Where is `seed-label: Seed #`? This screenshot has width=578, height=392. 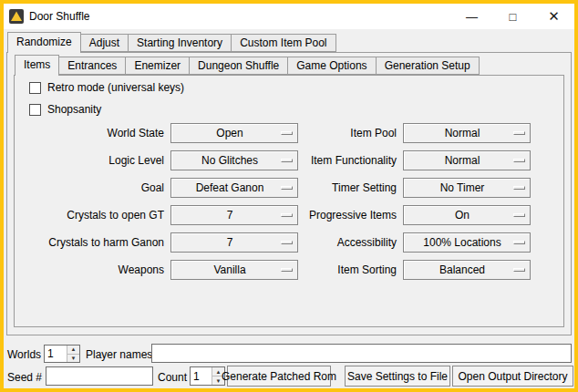 seed-label: Seed # is located at coordinates (25, 377).